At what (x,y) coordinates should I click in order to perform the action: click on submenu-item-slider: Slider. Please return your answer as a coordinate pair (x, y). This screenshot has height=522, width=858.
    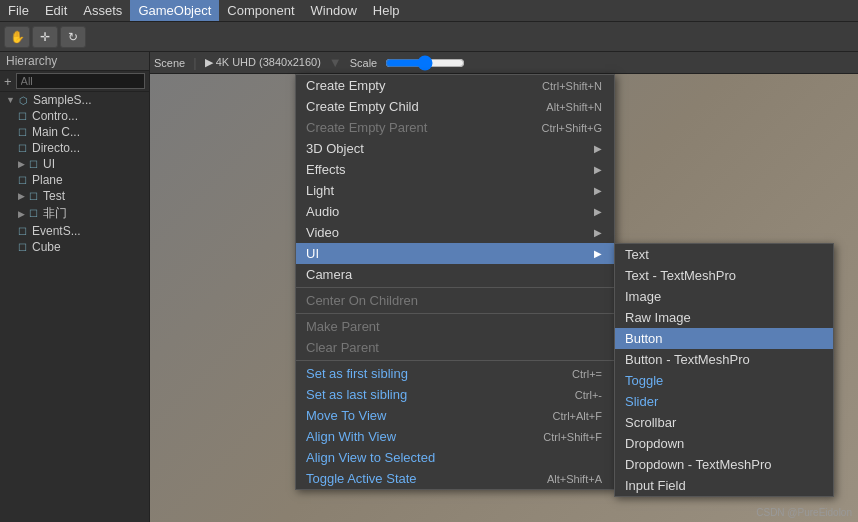
    Looking at the image, I should click on (724, 402).